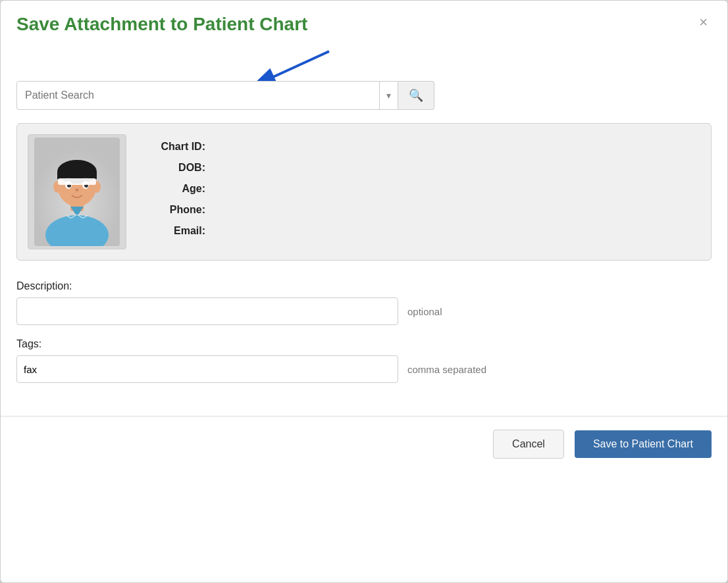 This screenshot has height=583, width=728. I want to click on chart-id-row: Chart ID:, so click(420, 147).